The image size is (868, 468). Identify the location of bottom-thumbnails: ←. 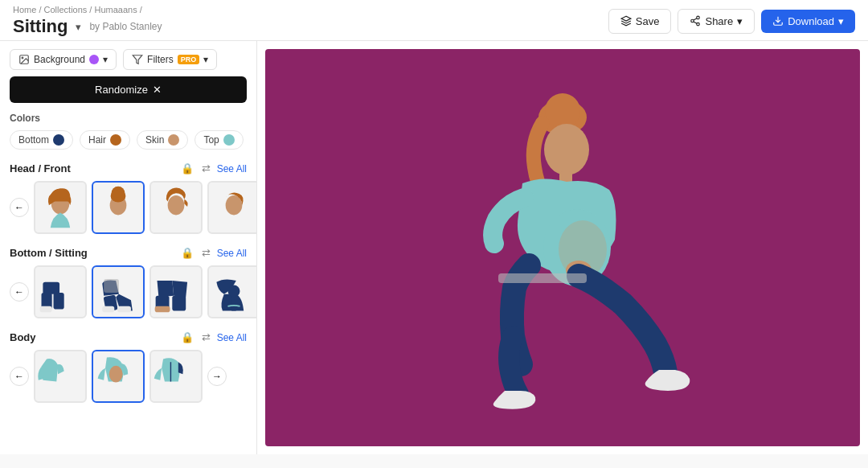
(129, 292).